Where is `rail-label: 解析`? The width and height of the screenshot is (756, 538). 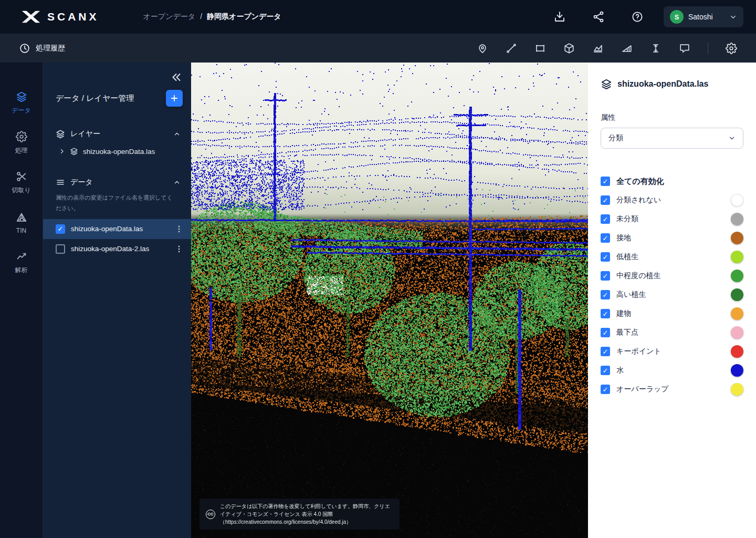
rail-label: 解析 is located at coordinates (22, 270).